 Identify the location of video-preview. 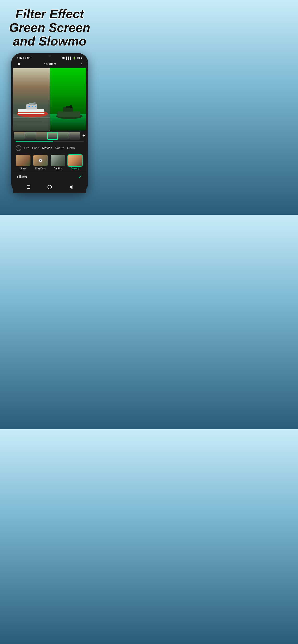
(50, 100).